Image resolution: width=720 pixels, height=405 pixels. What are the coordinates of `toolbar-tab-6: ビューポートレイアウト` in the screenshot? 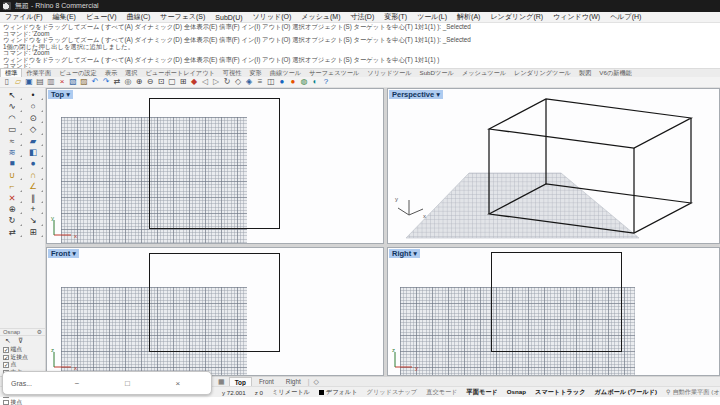 It's located at (180, 73).